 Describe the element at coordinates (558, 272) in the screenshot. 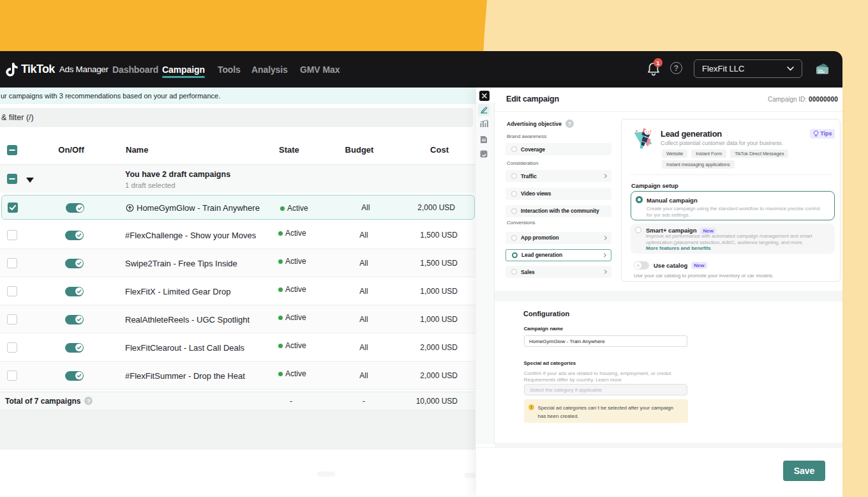

I see `objective-option-sales: Sales` at that location.